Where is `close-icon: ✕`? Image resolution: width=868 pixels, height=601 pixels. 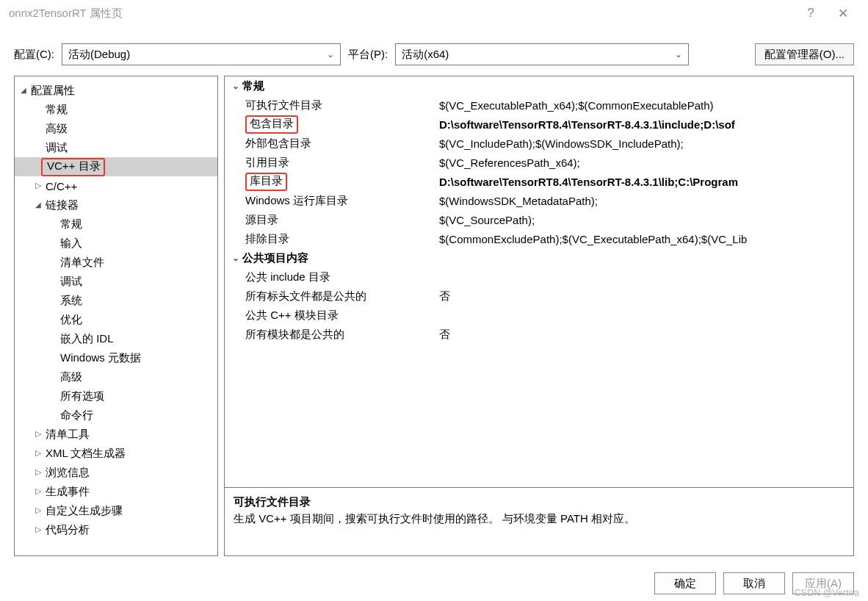 close-icon: ✕ is located at coordinates (843, 13).